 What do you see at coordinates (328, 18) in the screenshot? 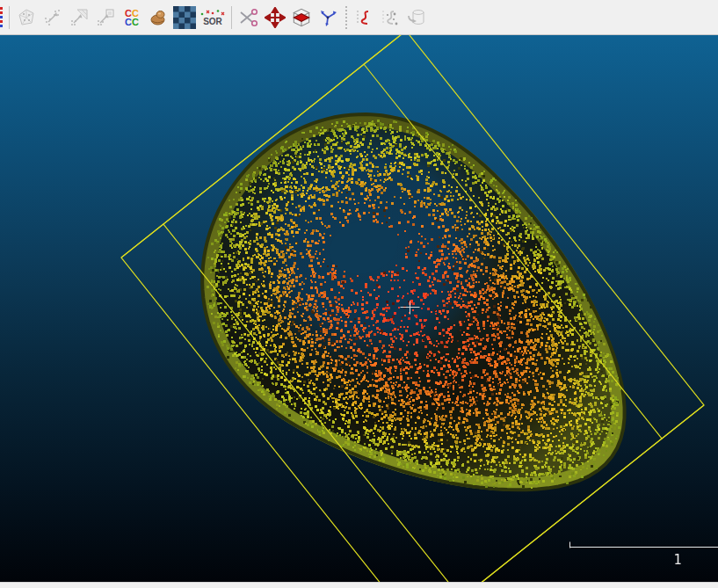
I see `point-picking-button` at bounding box center [328, 18].